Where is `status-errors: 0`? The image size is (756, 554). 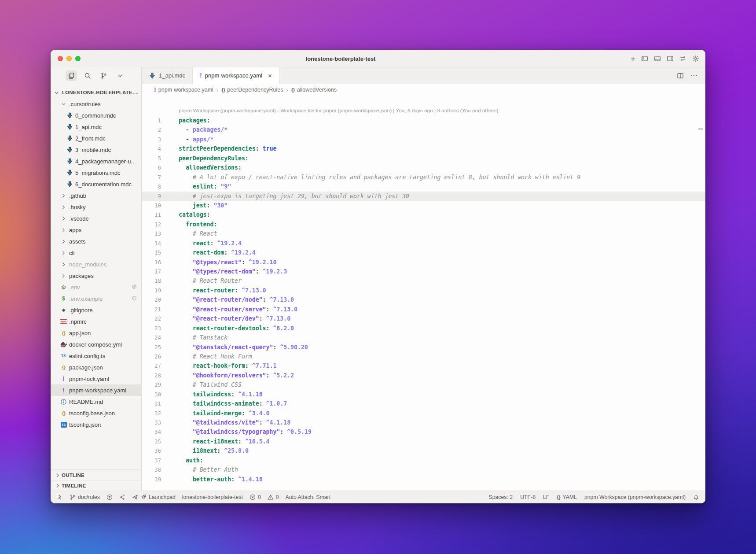
status-errors: 0 is located at coordinates (255, 497).